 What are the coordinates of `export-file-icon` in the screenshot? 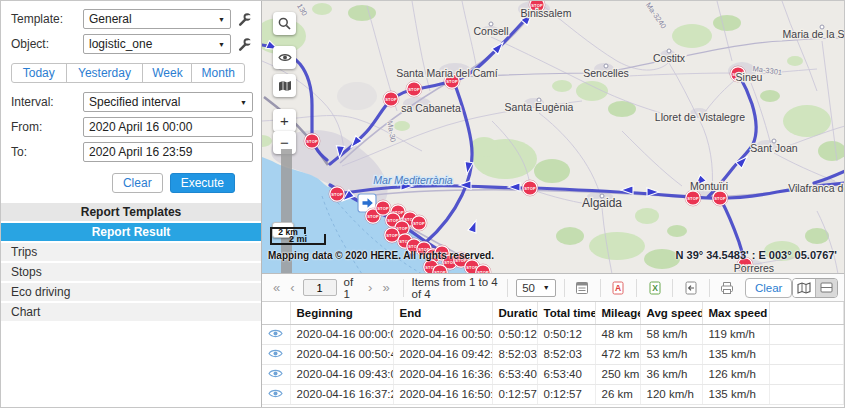 It's located at (690, 288).